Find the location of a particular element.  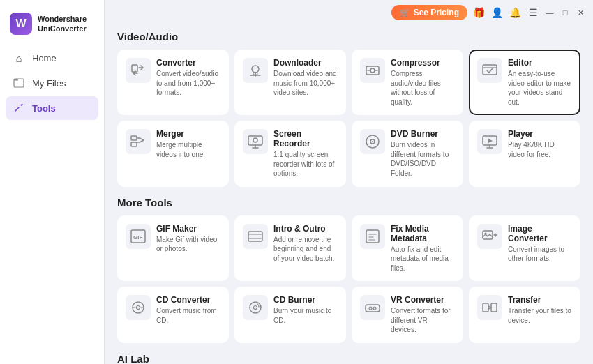

sidebar-item-my-files: My Files is located at coordinates (52, 83).